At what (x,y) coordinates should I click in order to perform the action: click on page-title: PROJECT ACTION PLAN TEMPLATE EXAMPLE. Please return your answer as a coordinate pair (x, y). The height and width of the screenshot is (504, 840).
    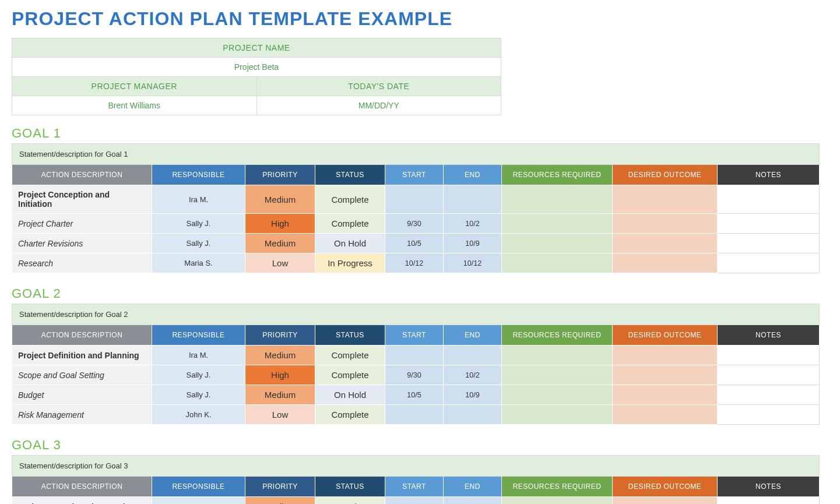
    Looking at the image, I should click on (420, 19).